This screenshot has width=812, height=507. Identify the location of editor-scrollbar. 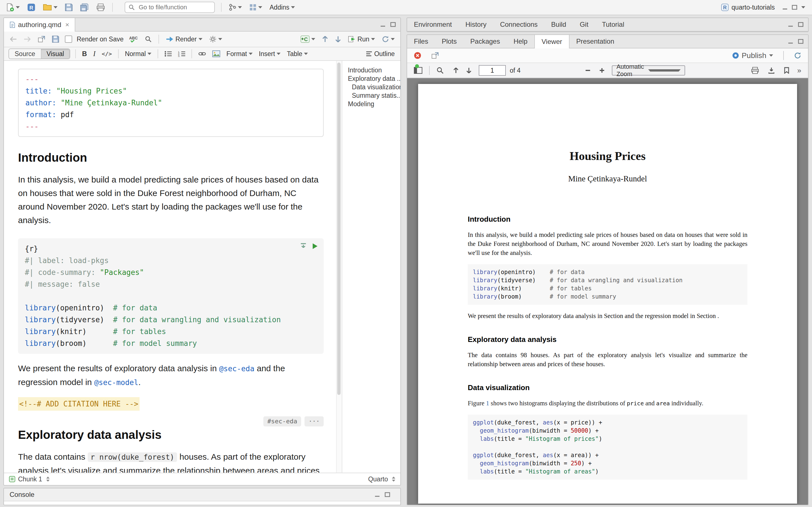
(339, 267).